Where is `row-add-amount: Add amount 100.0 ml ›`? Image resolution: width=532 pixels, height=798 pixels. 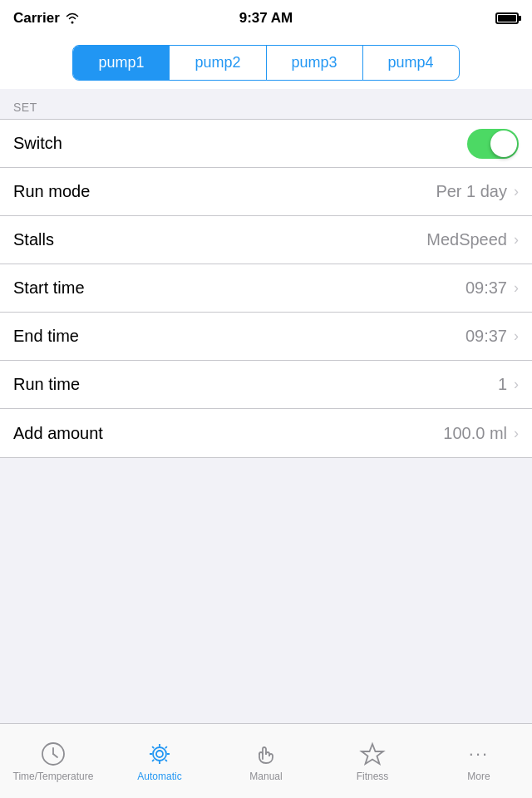 row-add-amount: Add amount 100.0 ml › is located at coordinates (266, 433).